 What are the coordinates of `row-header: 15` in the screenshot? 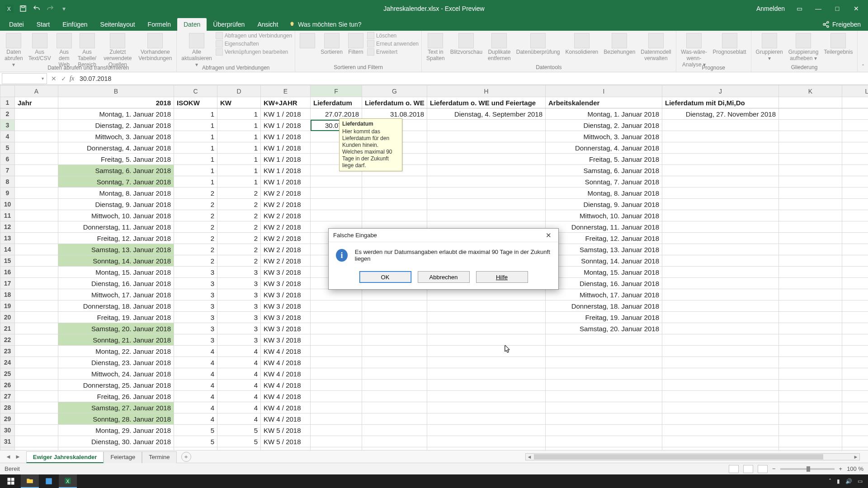 It's located at (8, 261).